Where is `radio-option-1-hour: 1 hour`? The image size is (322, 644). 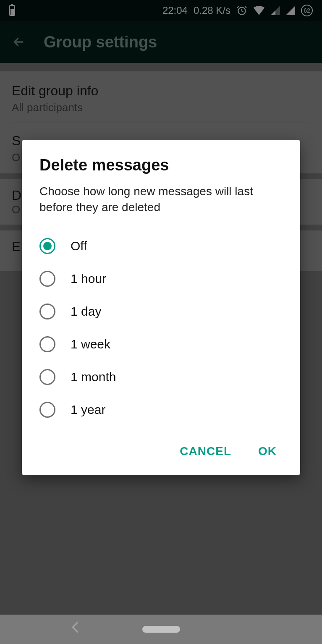 radio-option-1-hour: 1 hour is located at coordinates (161, 279).